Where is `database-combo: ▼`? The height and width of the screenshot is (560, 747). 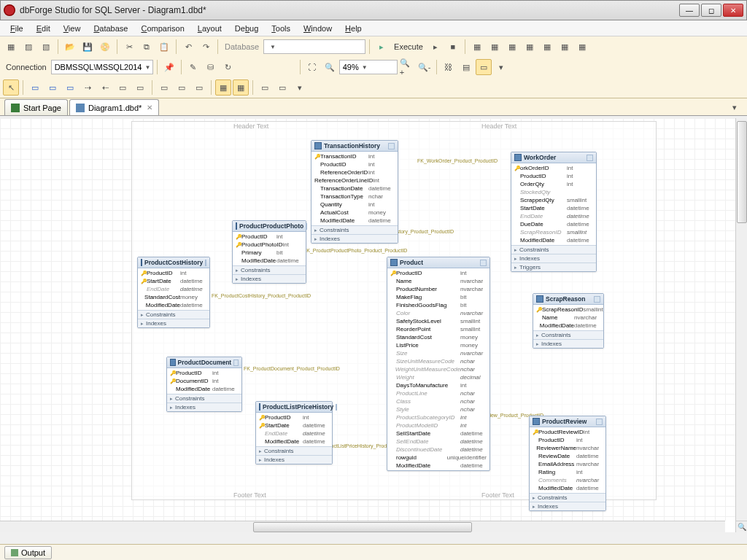 database-combo: ▼ is located at coordinates (314, 47).